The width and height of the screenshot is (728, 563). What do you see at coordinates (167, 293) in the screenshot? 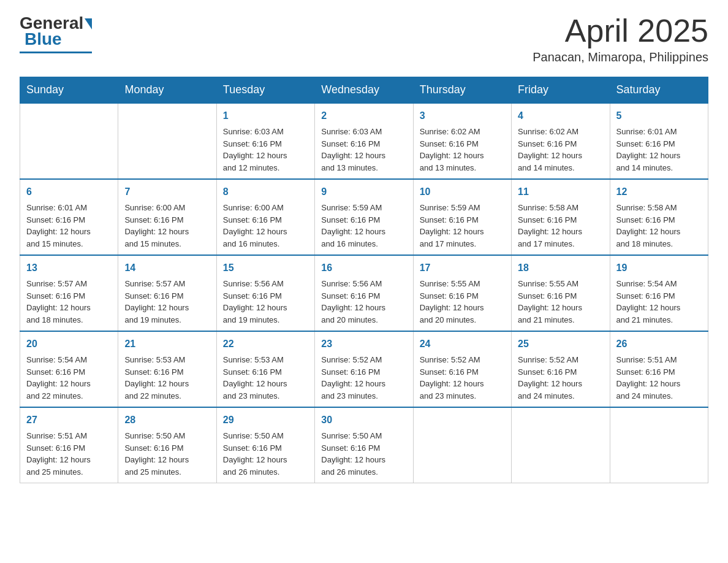
I see `calendar-cell: 14Sunrise: 5:57 AM Sunset: 6:16 PM Dayli…` at bounding box center [167, 293].